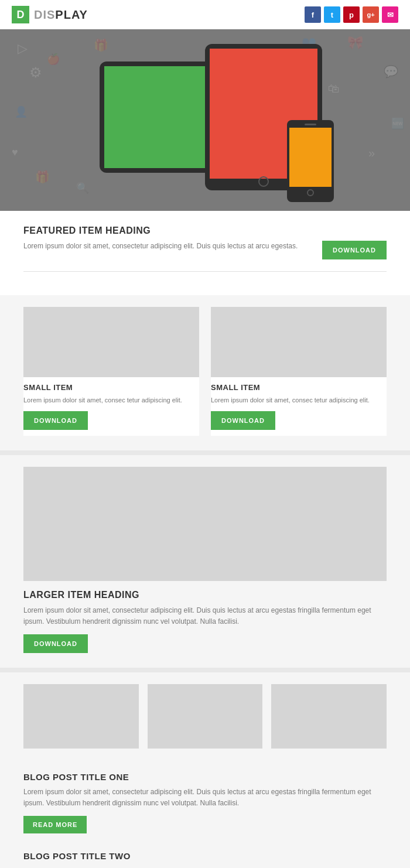 This screenshot has width=410, height=868. Describe the element at coordinates (56, 421) in the screenshot. I see `small-item-1-download-button: DOWNLOAD` at that location.